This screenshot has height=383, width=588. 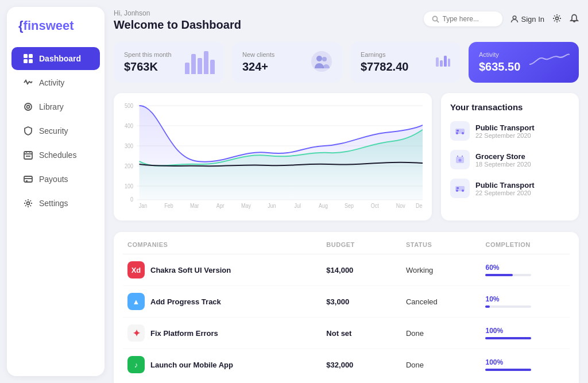 I want to click on col-header-status: STATUS, so click(x=446, y=245).